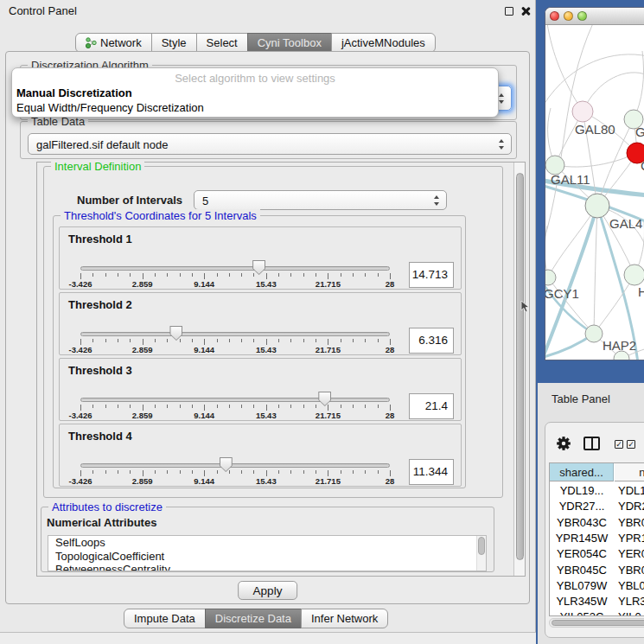 The height and width of the screenshot is (644, 644). Describe the element at coordinates (582, 472) in the screenshot. I see `column-header-shared: shared...` at that location.